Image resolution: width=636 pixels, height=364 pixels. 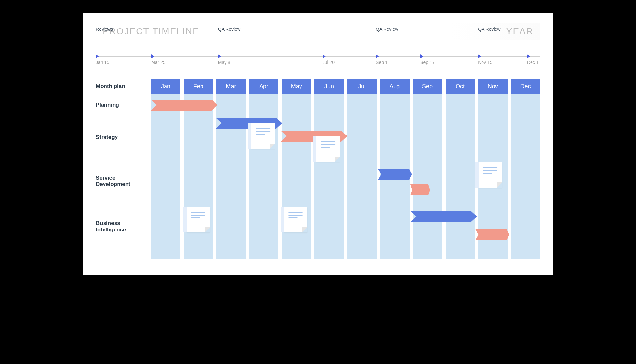 What do you see at coordinates (122, 86) in the screenshot?
I see `month-plan-label: Month plan` at bounding box center [122, 86].